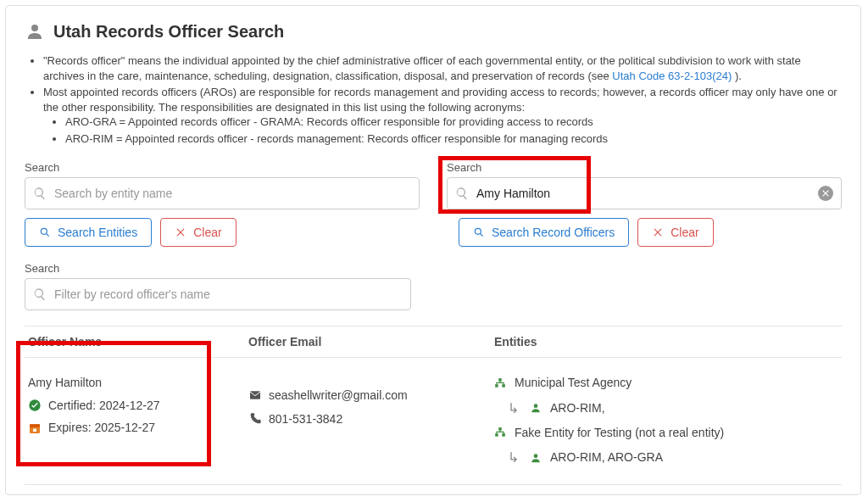 The height and width of the screenshot is (502, 868). I want to click on intro-para2: Most appointed records officers (AROs) a…, so click(441, 100).